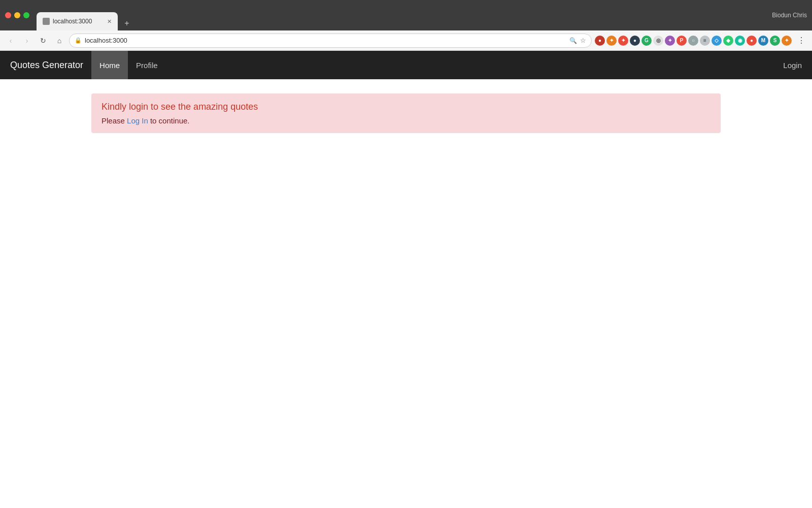  What do you see at coordinates (72, 21) in the screenshot?
I see `tab-title: localhost:3000` at bounding box center [72, 21].